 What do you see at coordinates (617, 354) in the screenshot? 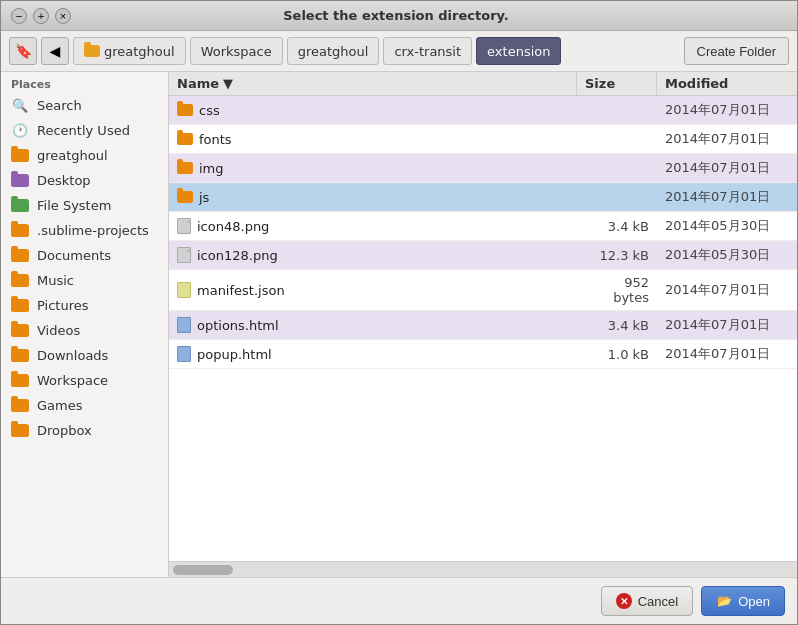
I see `file-size-cell: 1.0 kB` at bounding box center [617, 354].